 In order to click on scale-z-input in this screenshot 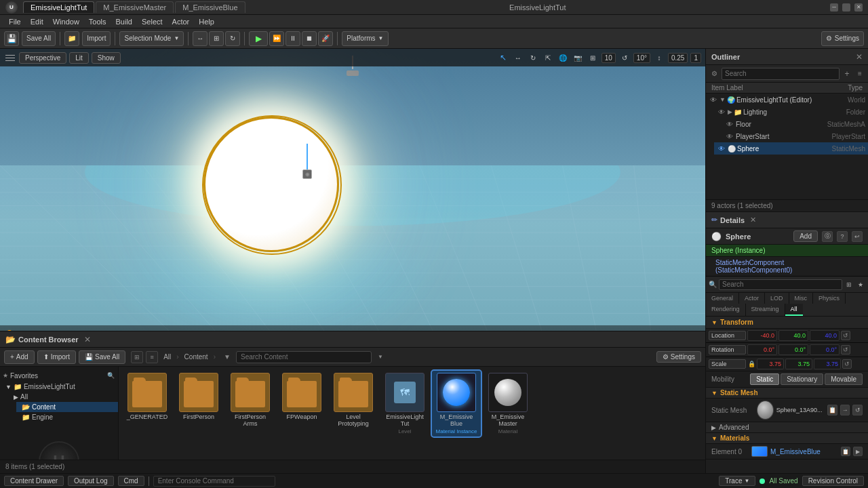, I will do `click(827, 364)`.